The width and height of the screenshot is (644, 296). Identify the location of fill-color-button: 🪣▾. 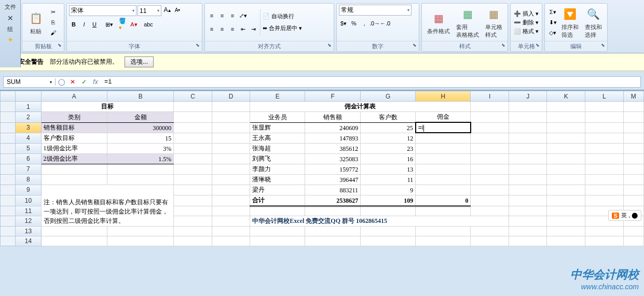
(124, 24).